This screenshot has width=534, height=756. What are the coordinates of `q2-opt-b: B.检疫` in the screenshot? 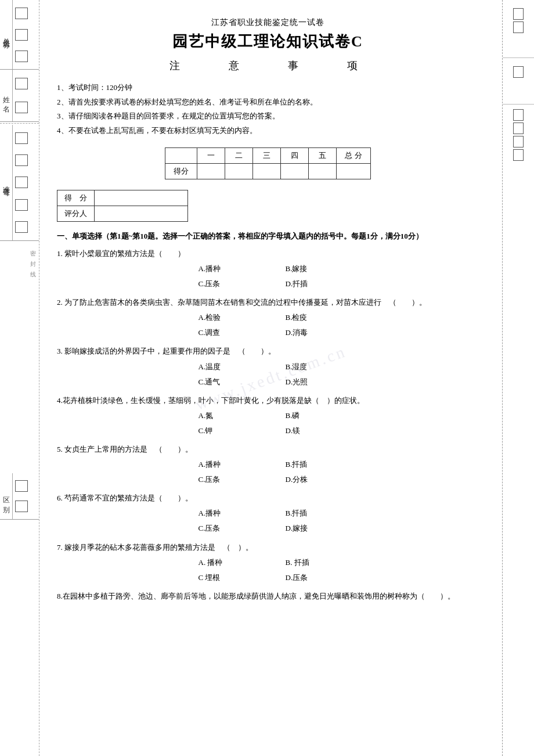 It's located at (312, 318).